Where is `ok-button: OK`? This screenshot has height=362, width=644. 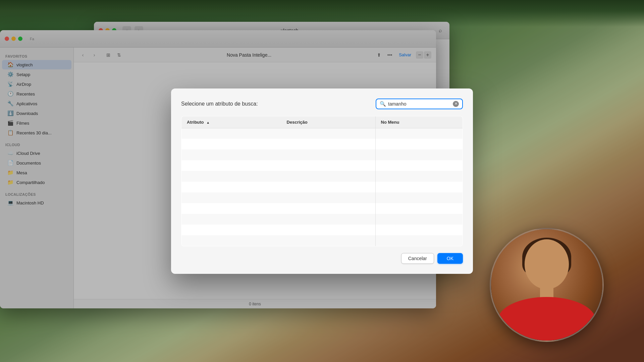 ok-button: OK is located at coordinates (450, 258).